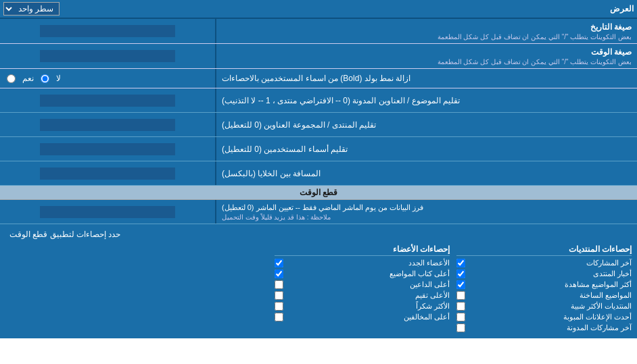  I want to click on time-format-sub-label: بعض التكوينات يتطلب "/" التي يمكن ان تضا…, so click(427, 62).